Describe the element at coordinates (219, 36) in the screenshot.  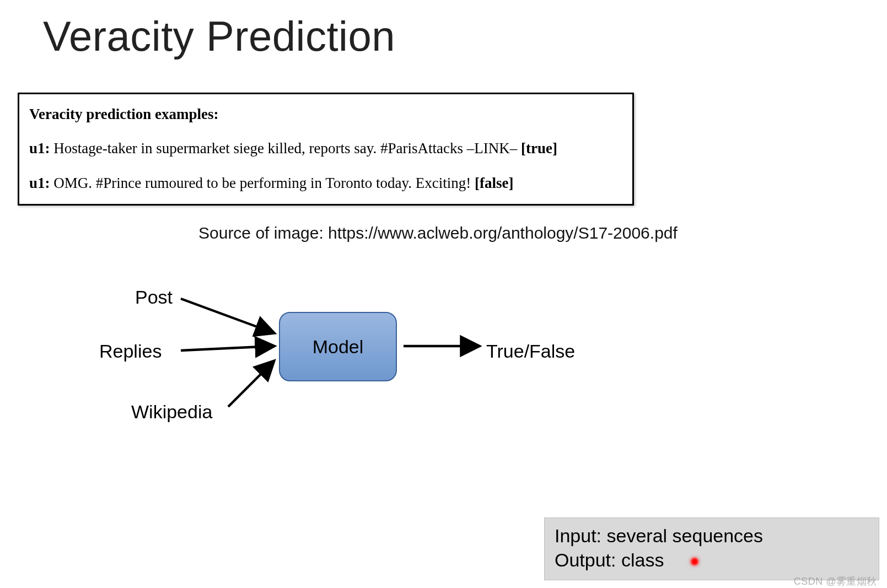
I see `slide-title: Veracity Prediction` at that location.